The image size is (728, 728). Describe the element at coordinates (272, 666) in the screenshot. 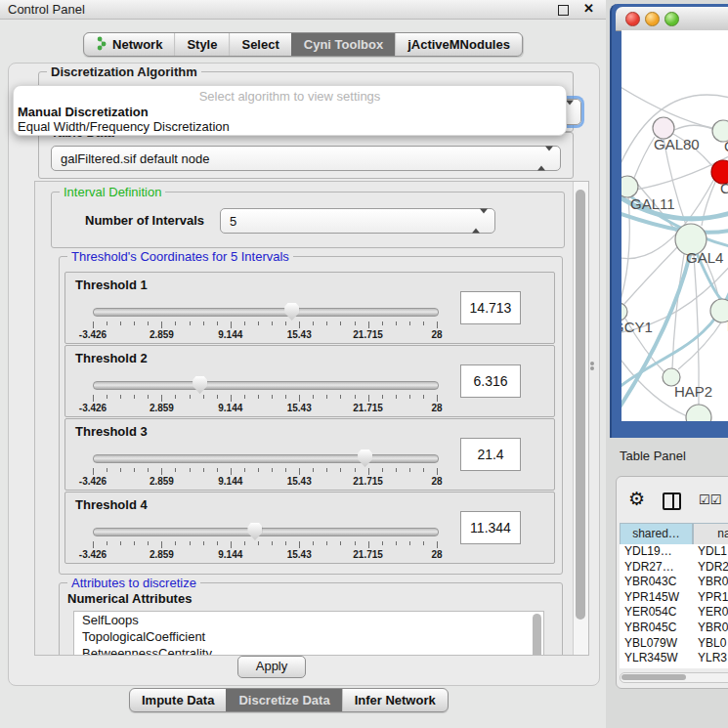

I see `apply-button: Apply` at that location.